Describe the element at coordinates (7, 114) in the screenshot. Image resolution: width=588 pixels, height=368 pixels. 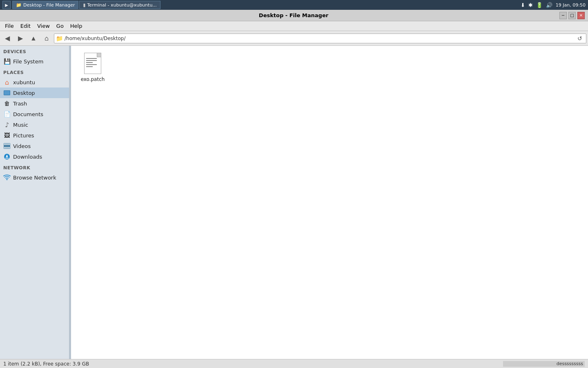
I see `documents-icon: 📄` at that location.